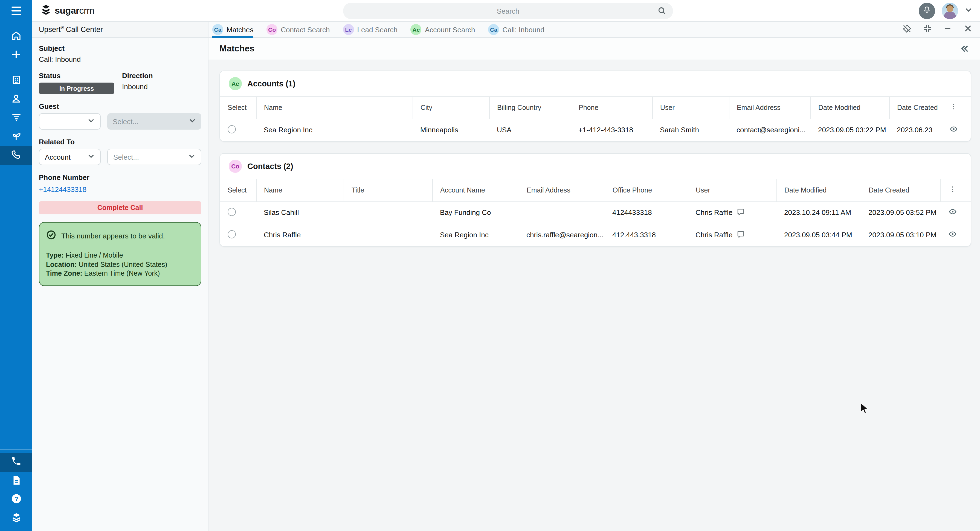 The width and height of the screenshot is (980, 531). Describe the element at coordinates (348, 30) in the screenshot. I see `module-badge: Le` at that location.